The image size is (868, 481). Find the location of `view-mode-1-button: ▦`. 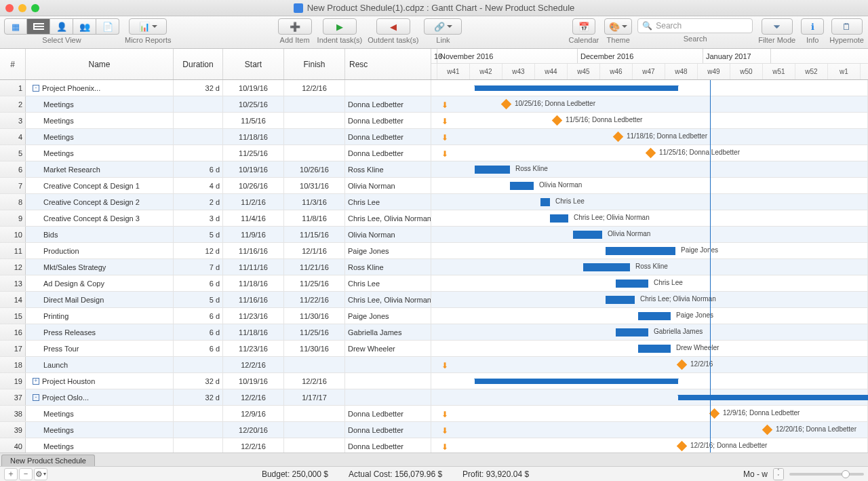

view-mode-1-button: ▦ is located at coordinates (16, 26).